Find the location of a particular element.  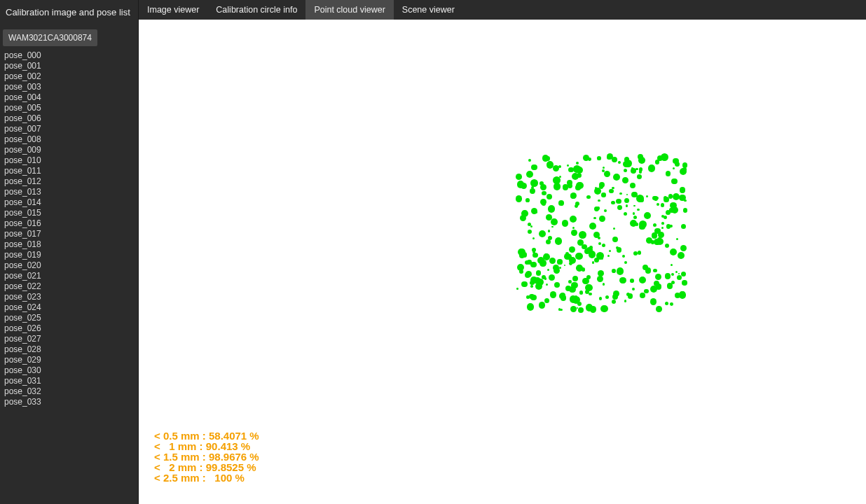

pose-item: pose_009 is located at coordinates (71, 150).